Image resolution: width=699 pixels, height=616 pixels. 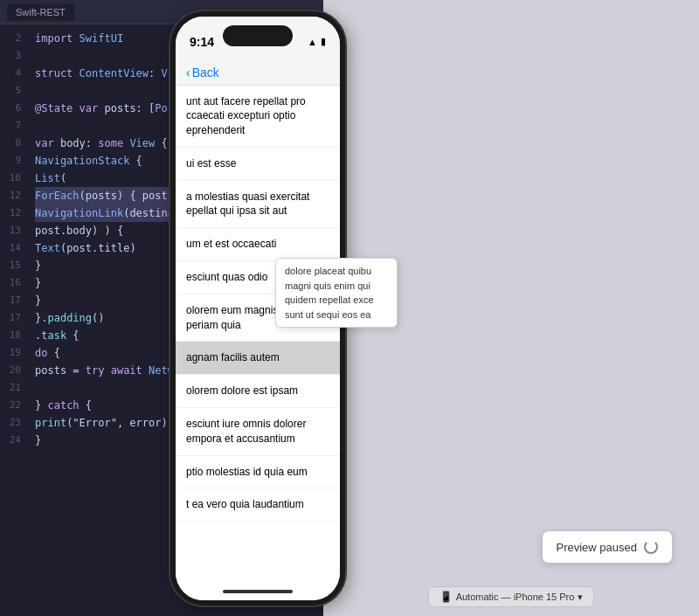 What do you see at coordinates (14, 320) in the screenshot?
I see `line-numbers: 2345678910121213141516171718192021222324` at bounding box center [14, 320].